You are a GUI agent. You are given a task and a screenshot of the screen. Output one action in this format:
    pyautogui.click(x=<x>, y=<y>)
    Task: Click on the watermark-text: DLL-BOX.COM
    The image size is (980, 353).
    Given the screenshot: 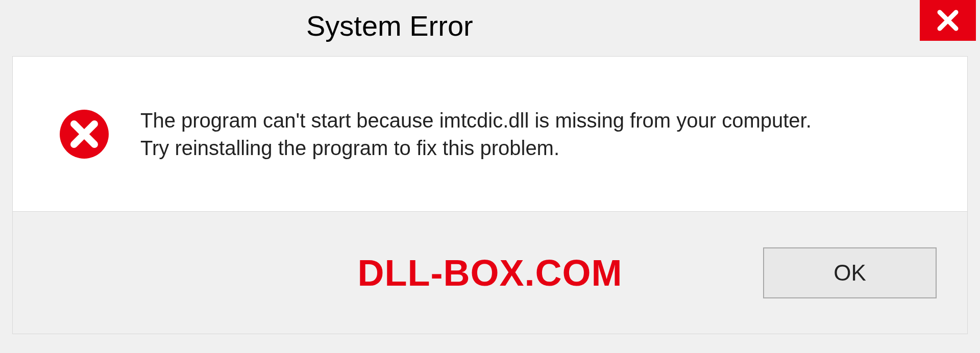 What is the action you would take?
    pyautogui.click(x=490, y=273)
    